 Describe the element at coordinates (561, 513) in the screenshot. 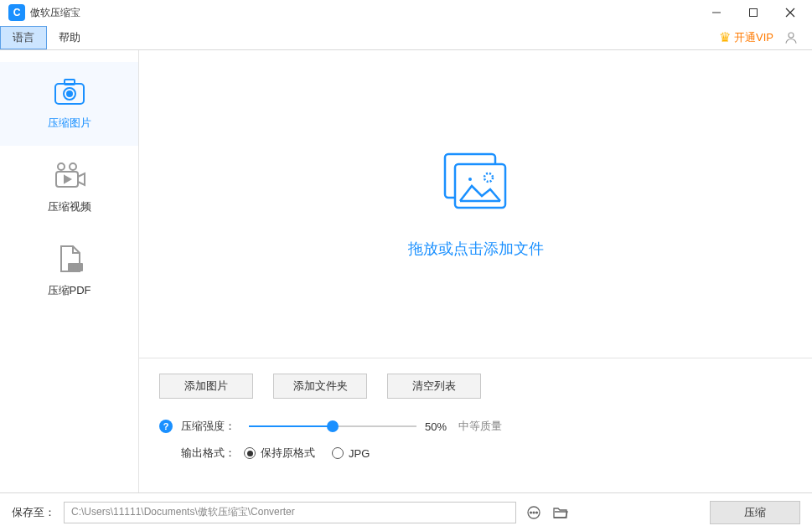

I see `open-folder-icon` at that location.